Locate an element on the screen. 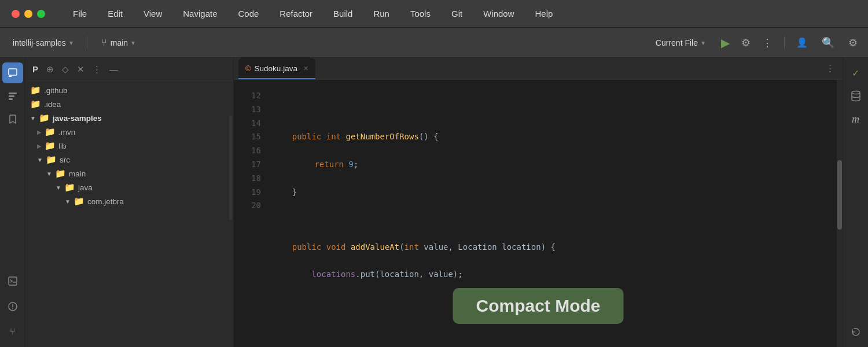 This screenshot has width=868, height=347. window-maximize-button is located at coordinates (41, 14).